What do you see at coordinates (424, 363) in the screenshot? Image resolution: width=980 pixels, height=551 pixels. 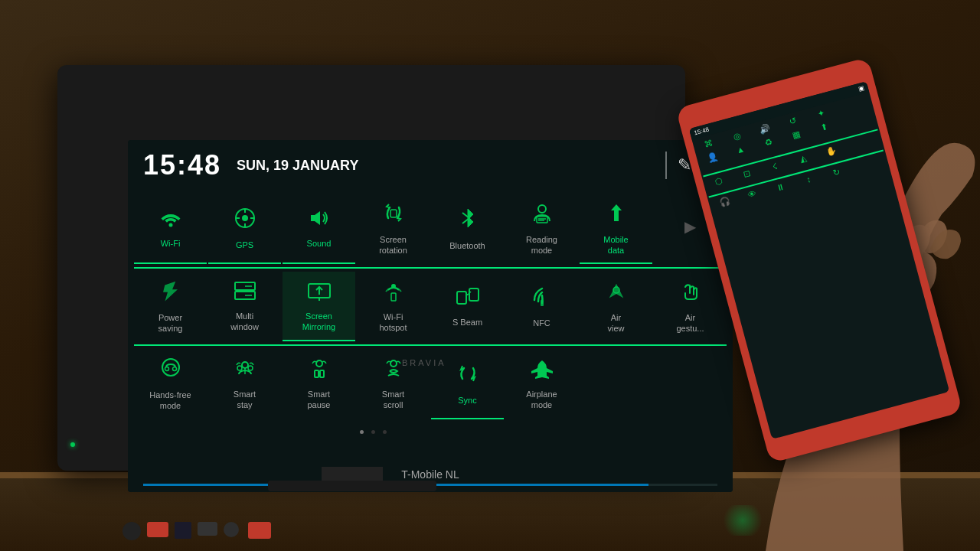 I see `tv-brand: BRAVIA` at bounding box center [424, 363].